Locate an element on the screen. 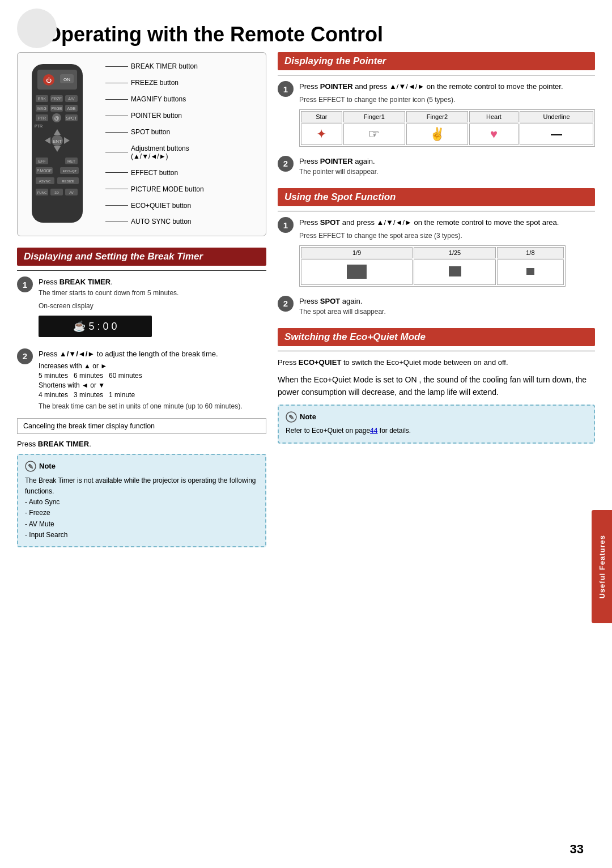  pointer-header-star: Star is located at coordinates (322, 117).